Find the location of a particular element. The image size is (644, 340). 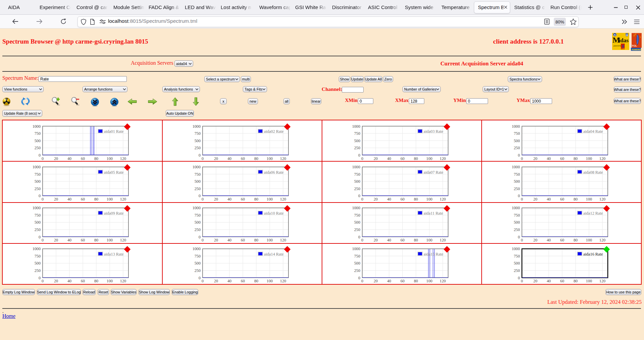

svg-text: powered by is located at coordinates (618, 46).